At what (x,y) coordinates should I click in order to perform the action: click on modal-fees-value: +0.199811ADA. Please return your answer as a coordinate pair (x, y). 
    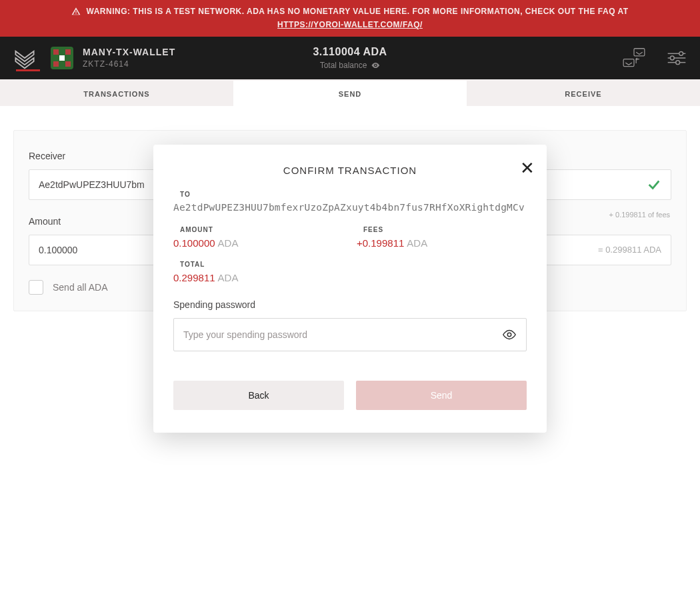
    Looking at the image, I should click on (441, 243).